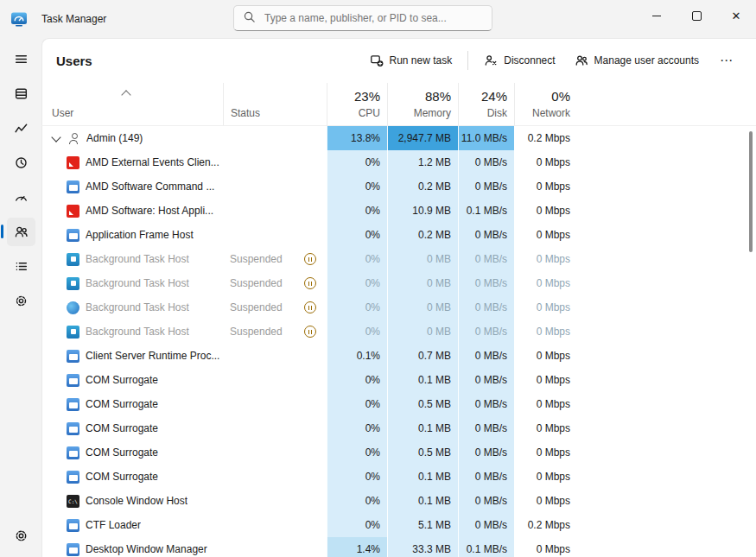  Describe the element at coordinates (21, 197) in the screenshot. I see `startup-apps-icon` at that location.